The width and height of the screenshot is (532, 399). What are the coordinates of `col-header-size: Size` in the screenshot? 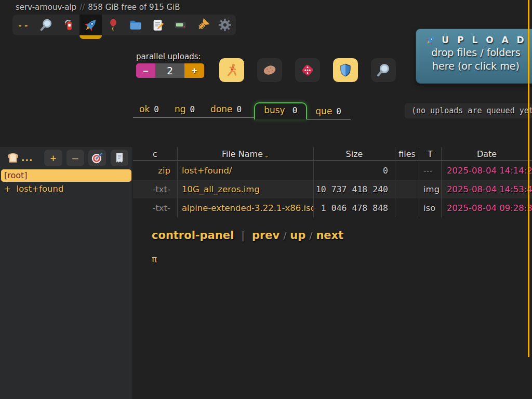 It's located at (354, 154).